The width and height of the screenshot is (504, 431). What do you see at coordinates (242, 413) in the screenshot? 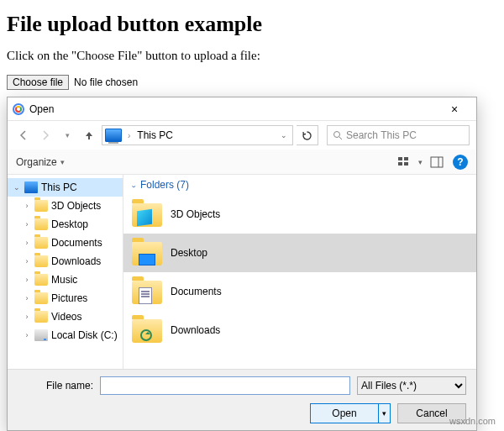
I see `button-row: Open ▾ Cancel` at bounding box center [242, 413].